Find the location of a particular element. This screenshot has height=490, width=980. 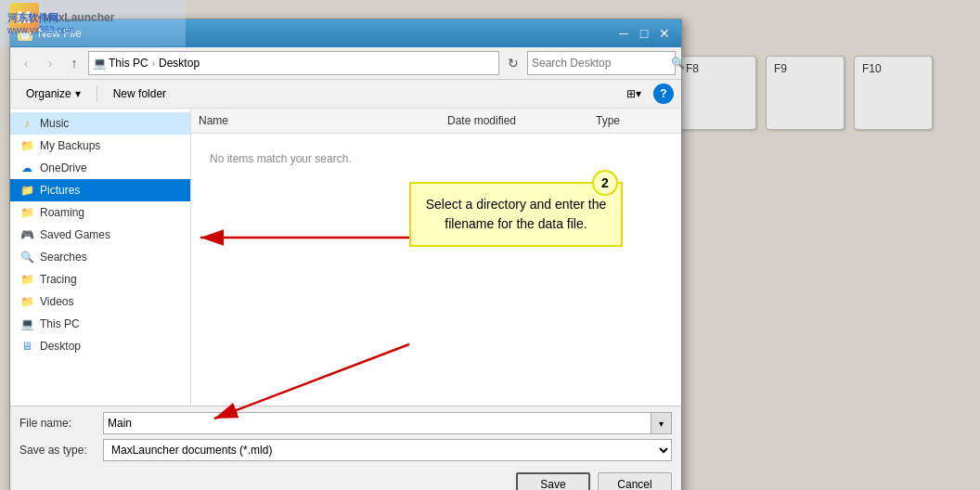

breadcrumb-desktop: Desktop is located at coordinates (179, 63).